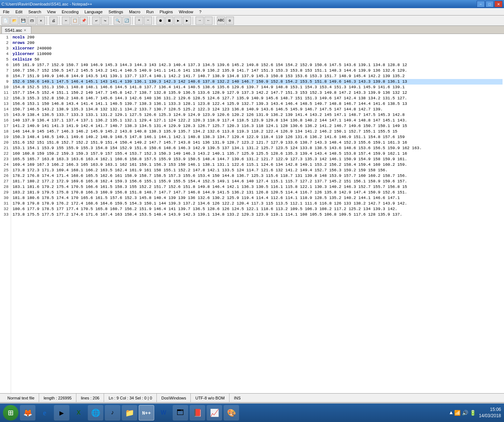 This screenshot has height=422, width=504. What do you see at coordinates (25, 30) in the screenshot?
I see `tab-close-icon: ✕` at bounding box center [25, 30].